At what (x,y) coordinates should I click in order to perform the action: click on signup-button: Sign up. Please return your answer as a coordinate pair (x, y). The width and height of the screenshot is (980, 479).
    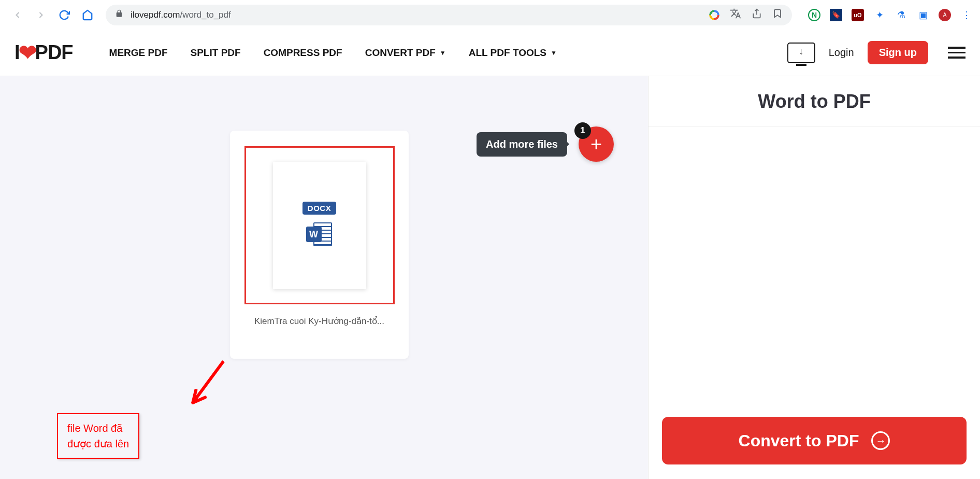
    Looking at the image, I should click on (898, 53).